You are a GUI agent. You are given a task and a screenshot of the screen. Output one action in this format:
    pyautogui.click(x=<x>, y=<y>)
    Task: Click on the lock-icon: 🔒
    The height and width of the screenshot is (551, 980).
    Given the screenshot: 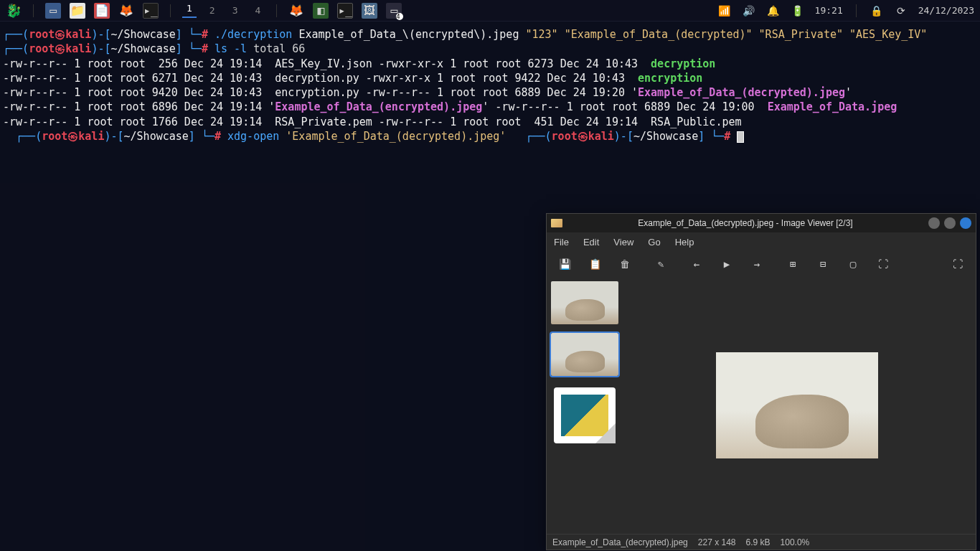 What is the action you would take?
    pyautogui.click(x=877, y=11)
    